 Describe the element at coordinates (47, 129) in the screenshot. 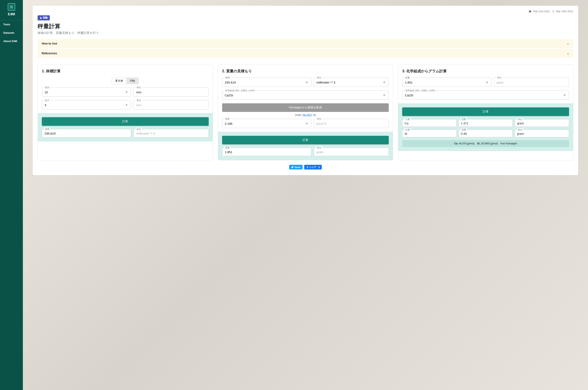

I see `field-label: 体積` at that location.